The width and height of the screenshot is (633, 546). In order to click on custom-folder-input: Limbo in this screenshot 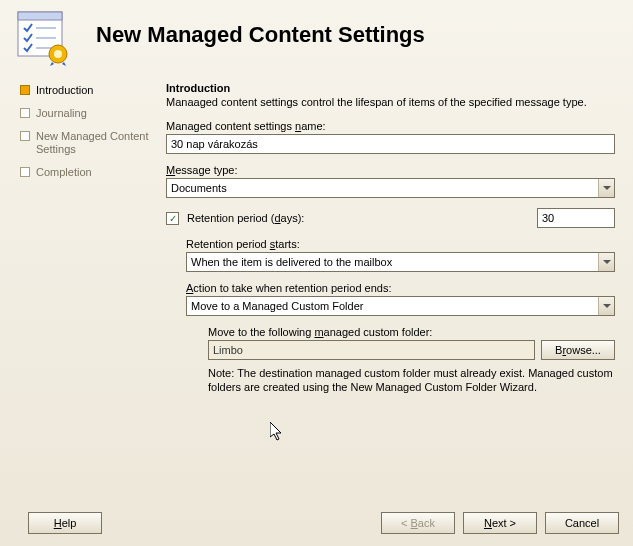, I will do `click(372, 350)`.